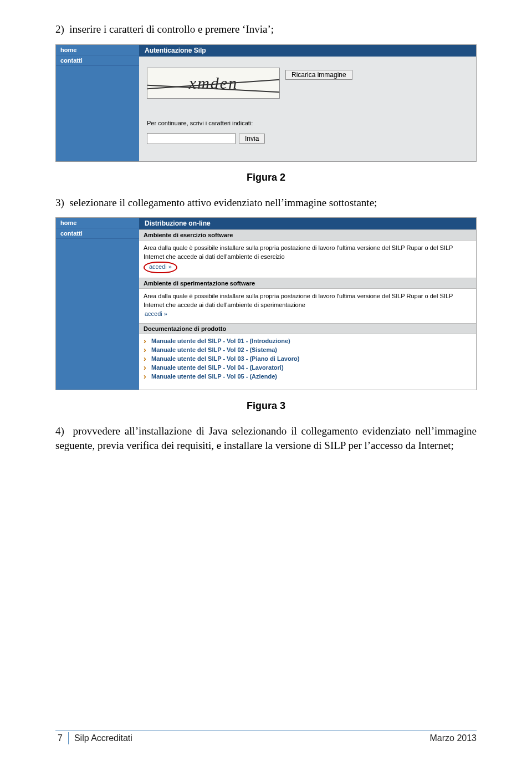 The height and width of the screenshot is (761, 532). I want to click on footer-title: Silp Accreditati, so click(103, 738).